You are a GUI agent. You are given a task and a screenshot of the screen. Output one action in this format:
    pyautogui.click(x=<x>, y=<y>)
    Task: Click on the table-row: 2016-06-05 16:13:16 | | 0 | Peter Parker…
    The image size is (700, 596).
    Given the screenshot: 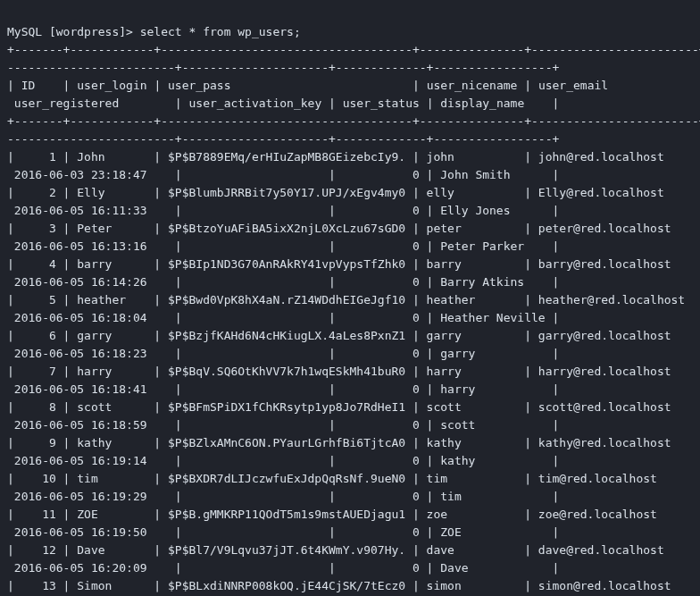 What is the action you would take?
    pyautogui.click(x=283, y=247)
    